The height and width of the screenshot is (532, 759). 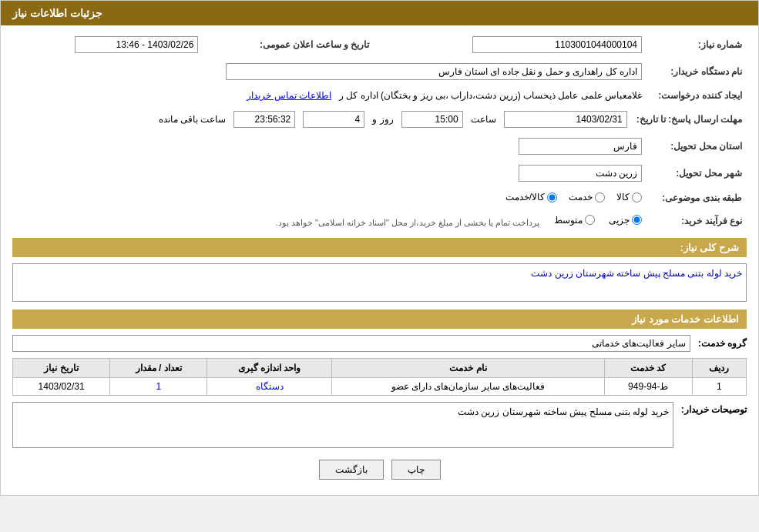 What do you see at coordinates (581, 197) in the screenshot?
I see `category-khedmat-label: خدمت` at bounding box center [581, 197].